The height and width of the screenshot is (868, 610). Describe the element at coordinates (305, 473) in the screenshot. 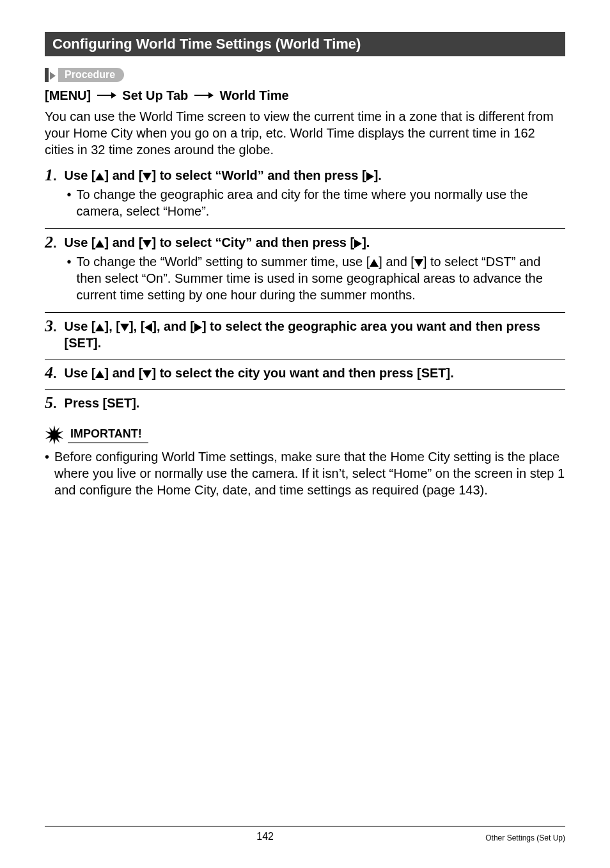

I see `important-bullet: • Before configuring World Time settings…` at that location.